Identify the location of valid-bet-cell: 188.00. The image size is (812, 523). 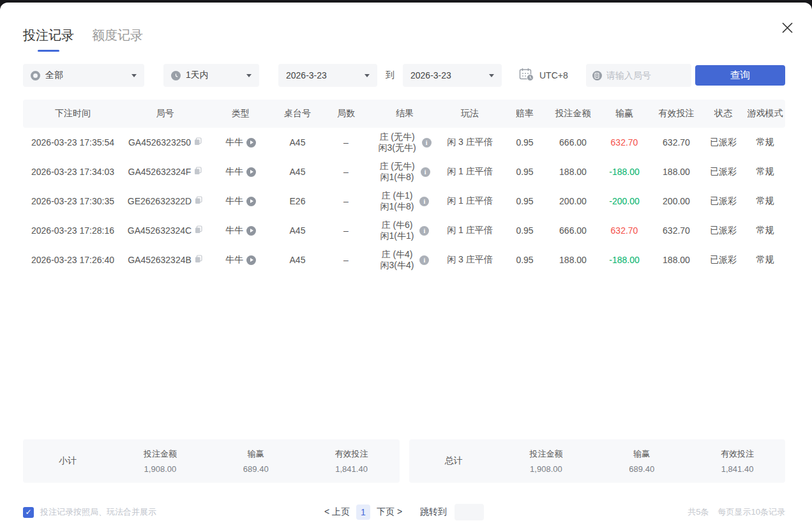
(677, 172).